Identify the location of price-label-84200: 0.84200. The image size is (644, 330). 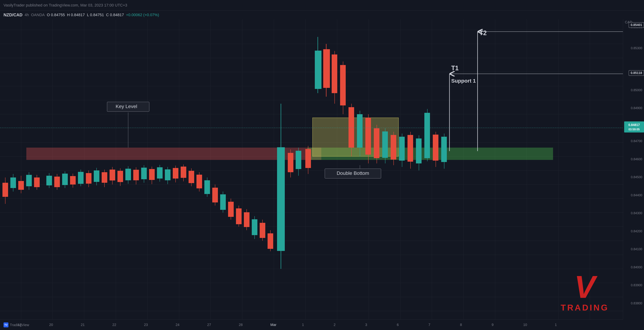
(636, 231).